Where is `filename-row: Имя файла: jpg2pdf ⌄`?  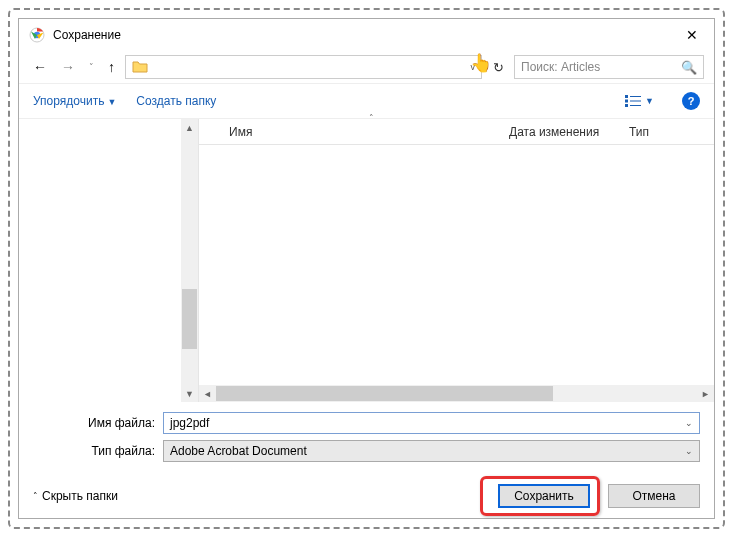 filename-row: Имя файла: jpg2pdf ⌄ is located at coordinates (366, 423).